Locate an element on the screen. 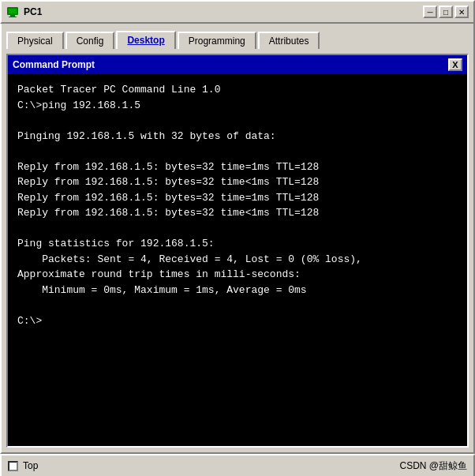 The height and width of the screenshot is (476, 475). window-title: PC1 is located at coordinates (223, 12).